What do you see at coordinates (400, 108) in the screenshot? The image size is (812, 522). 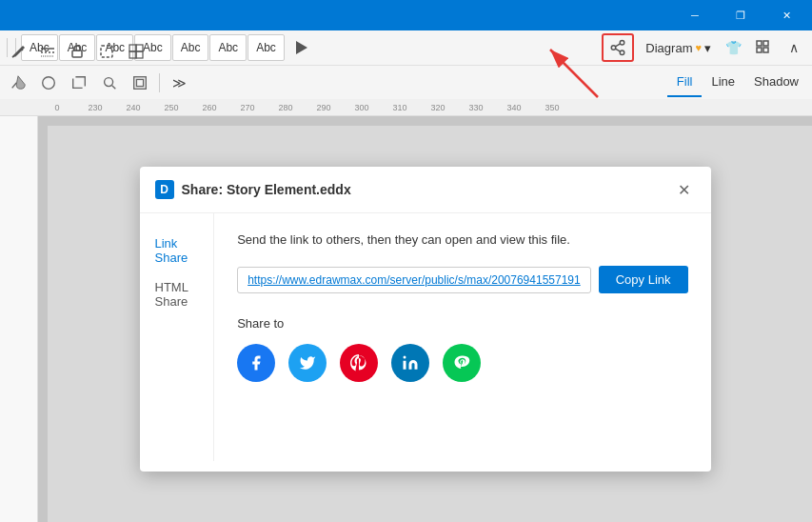 I see `ruler-mark: 310` at bounding box center [400, 108].